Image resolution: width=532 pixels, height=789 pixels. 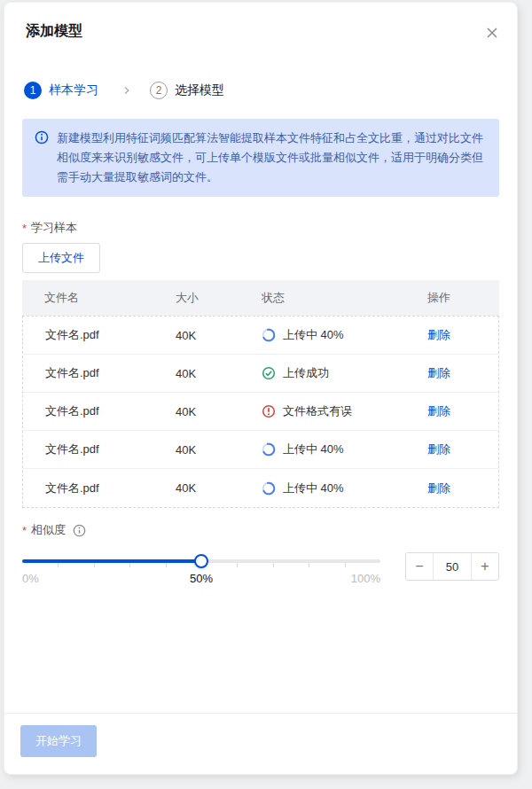 What do you see at coordinates (48, 530) in the screenshot?
I see `similarity-label-text: 相似度` at bounding box center [48, 530].